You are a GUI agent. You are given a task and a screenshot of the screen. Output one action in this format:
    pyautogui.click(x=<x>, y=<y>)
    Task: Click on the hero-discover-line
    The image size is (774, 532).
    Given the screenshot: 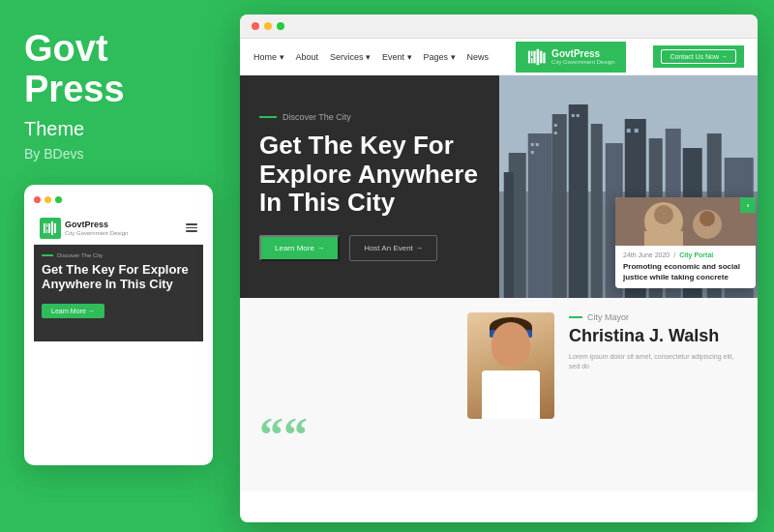 What is the action you would take?
    pyautogui.click(x=268, y=117)
    